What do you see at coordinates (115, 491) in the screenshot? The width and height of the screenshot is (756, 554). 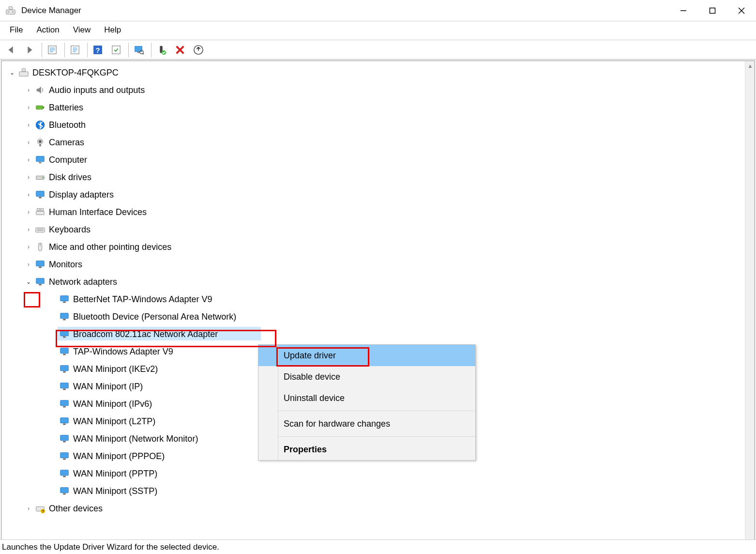 I see `device-label: WAN Miniport (SSTP)` at bounding box center [115, 491].